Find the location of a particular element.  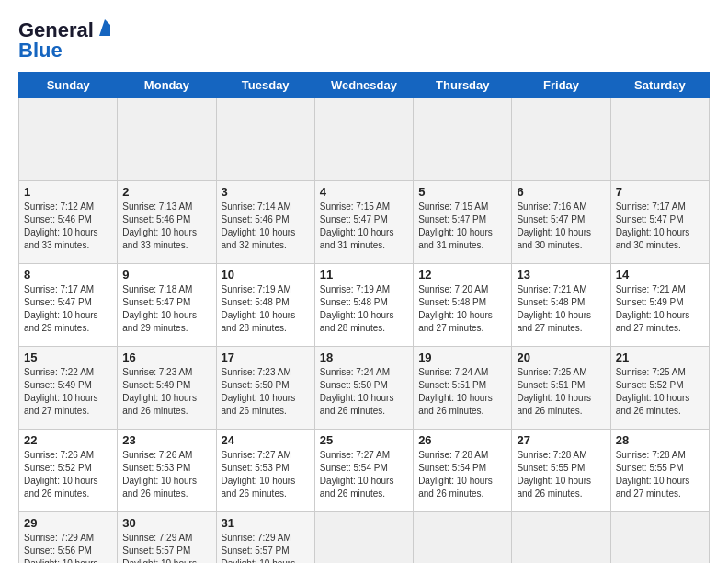

cell-content: Sunrise: 7:26 AMSunset: 5:52 PMDaylight:… is located at coordinates (68, 475).